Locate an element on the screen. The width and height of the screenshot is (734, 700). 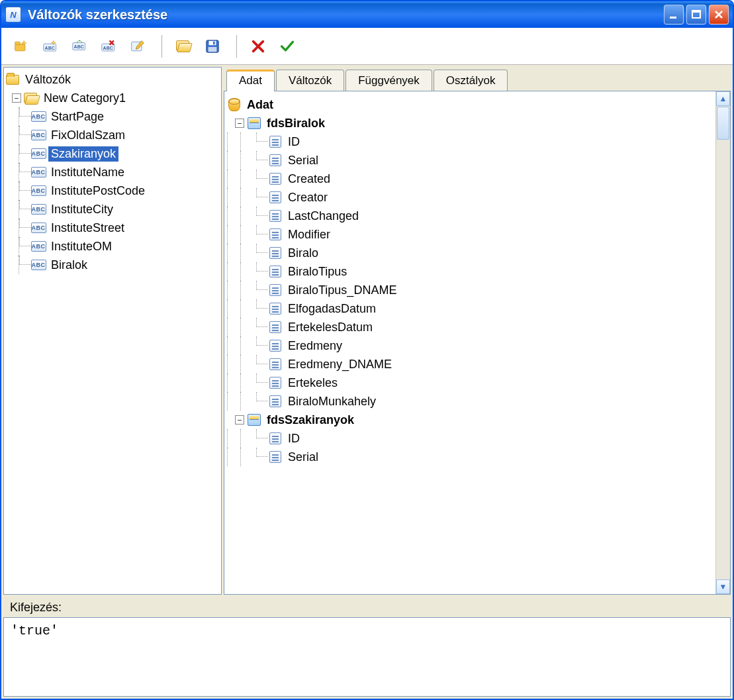
toolbar: ABC ABC ABC is located at coordinates (367, 46).